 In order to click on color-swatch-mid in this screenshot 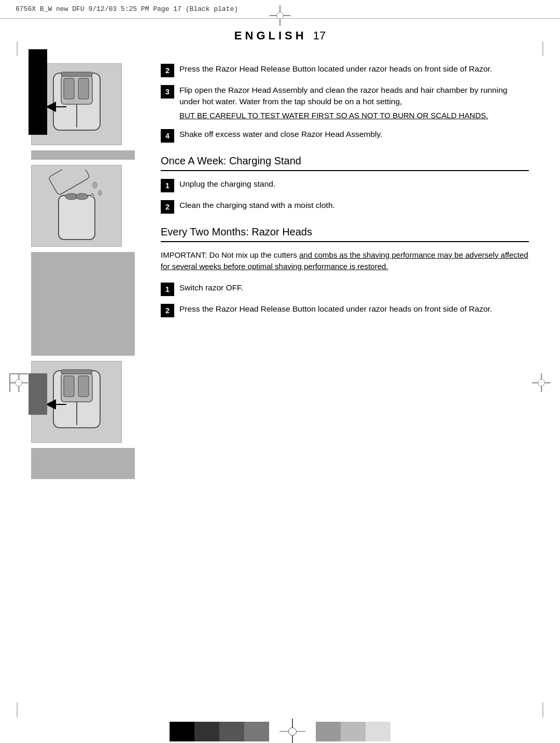, I will do `click(257, 732)`.